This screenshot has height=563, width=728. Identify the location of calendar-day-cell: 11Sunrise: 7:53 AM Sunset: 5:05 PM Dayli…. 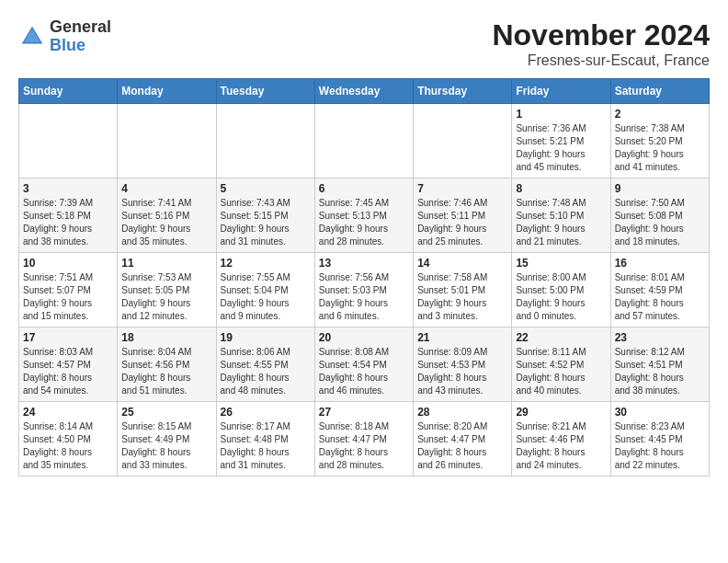
(167, 291).